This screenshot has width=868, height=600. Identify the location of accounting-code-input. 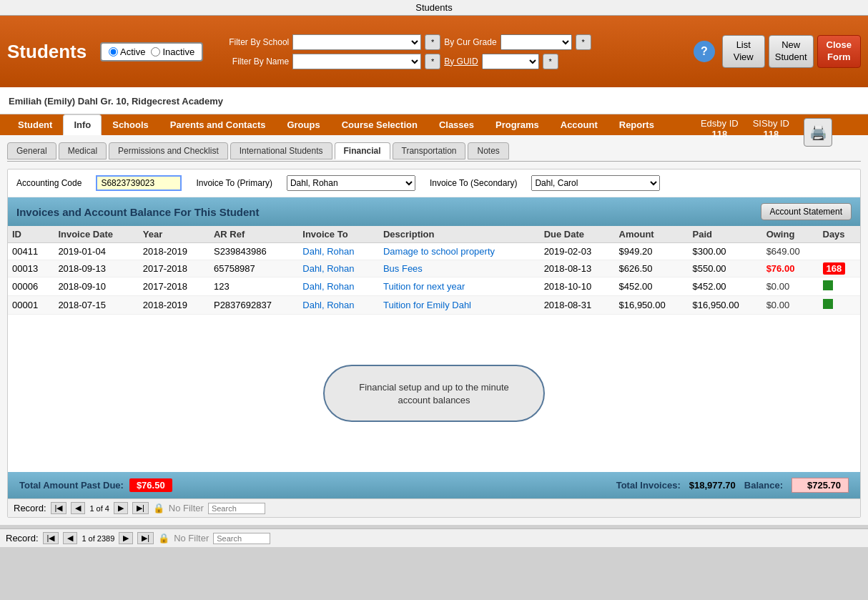
(139, 183).